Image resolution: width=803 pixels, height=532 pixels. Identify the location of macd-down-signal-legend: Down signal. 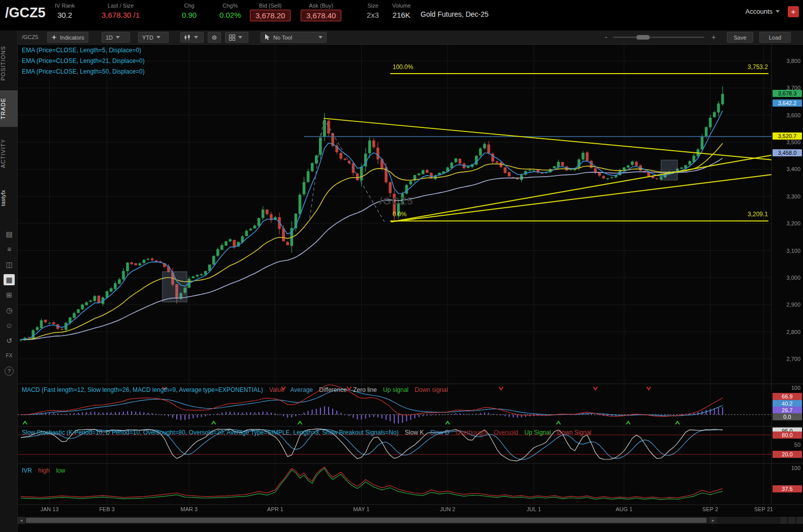
(432, 390).